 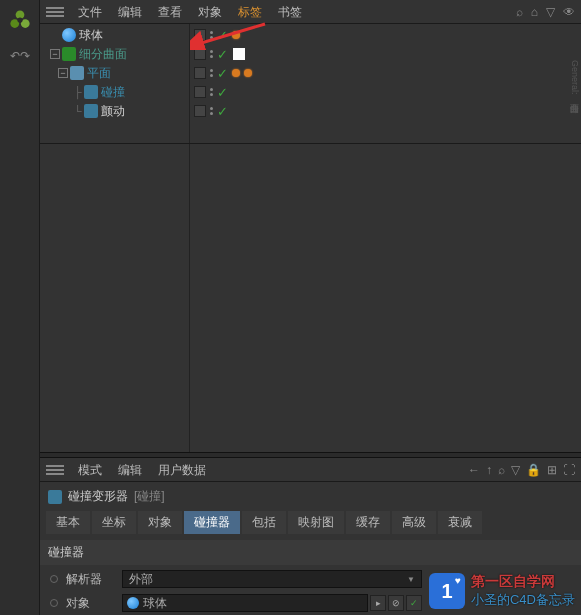 What do you see at coordinates (212, 522) in the screenshot?
I see `tab-collider: 碰撞器` at bounding box center [212, 522].